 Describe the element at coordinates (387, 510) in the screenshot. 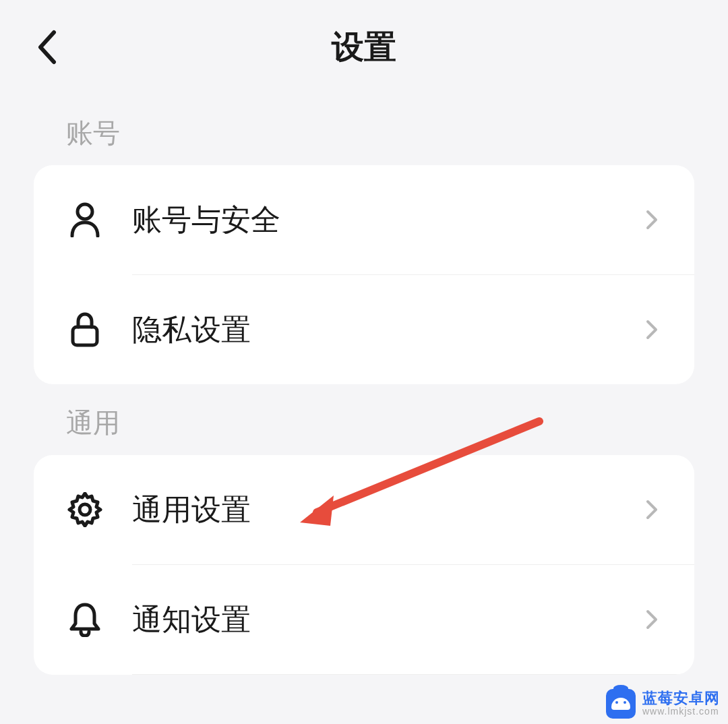

I see `list-item-label: 通用设置` at that location.